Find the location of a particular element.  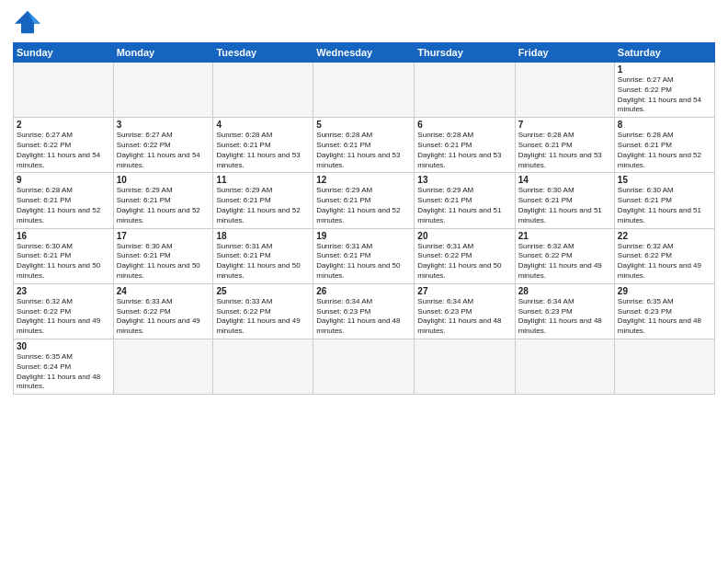

calendar-dow-wednesday: Wednesday is located at coordinates (364, 53).